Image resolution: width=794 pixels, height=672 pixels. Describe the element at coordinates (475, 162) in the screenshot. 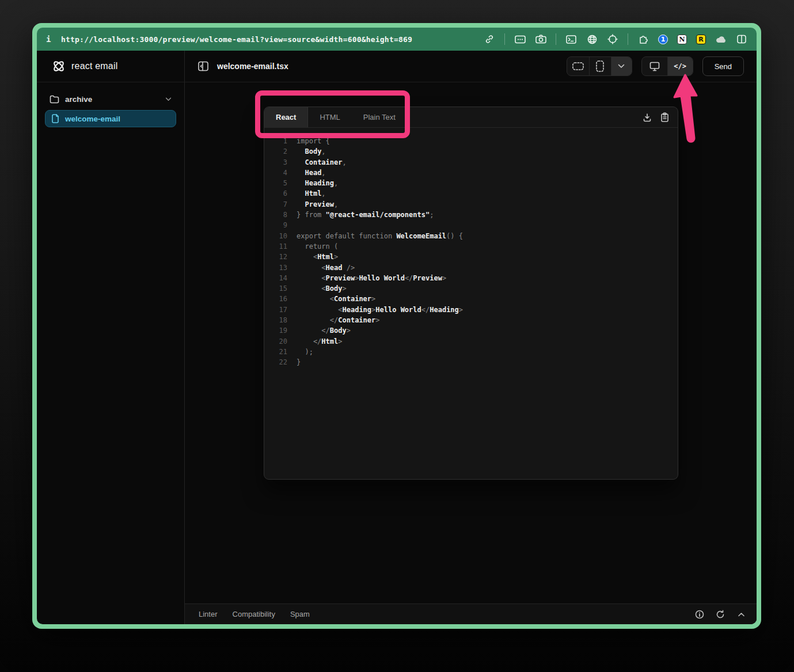

I see `code-line: 3 Container,` at that location.